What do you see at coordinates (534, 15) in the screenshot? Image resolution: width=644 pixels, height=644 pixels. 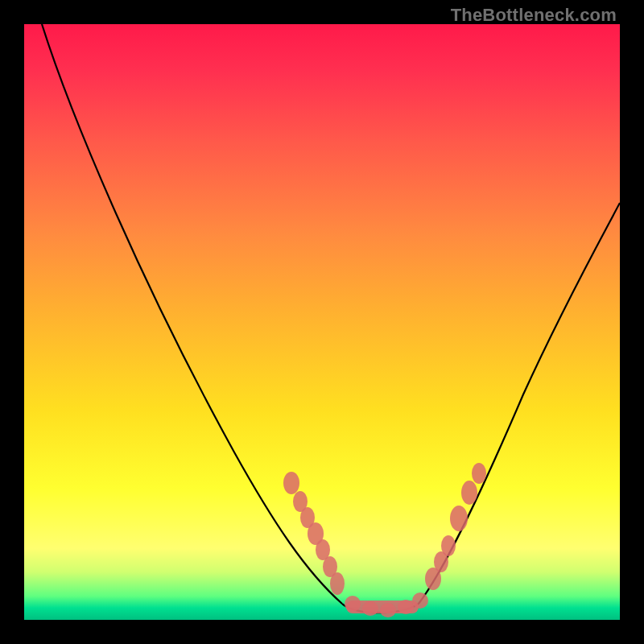 I see `watermark-text: TheBottleneck.com` at bounding box center [534, 15].